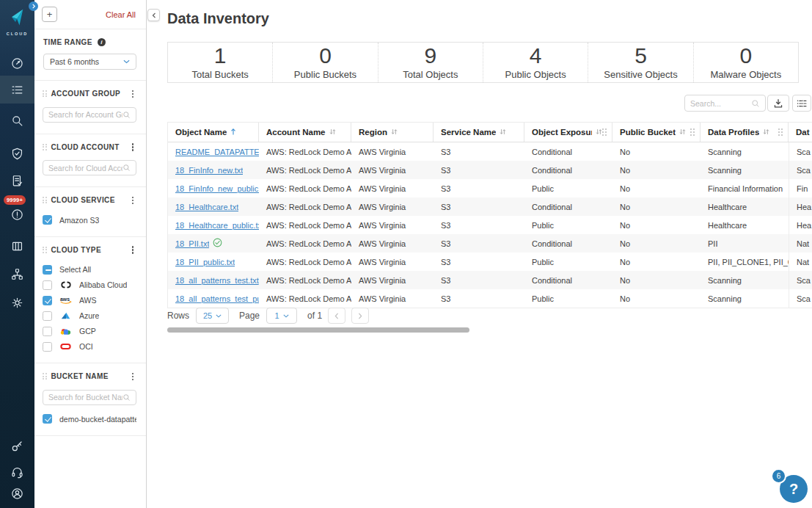  What do you see at coordinates (207, 207) in the screenshot?
I see `object-name-link: 18_Healthcare.txt` at bounding box center [207, 207].